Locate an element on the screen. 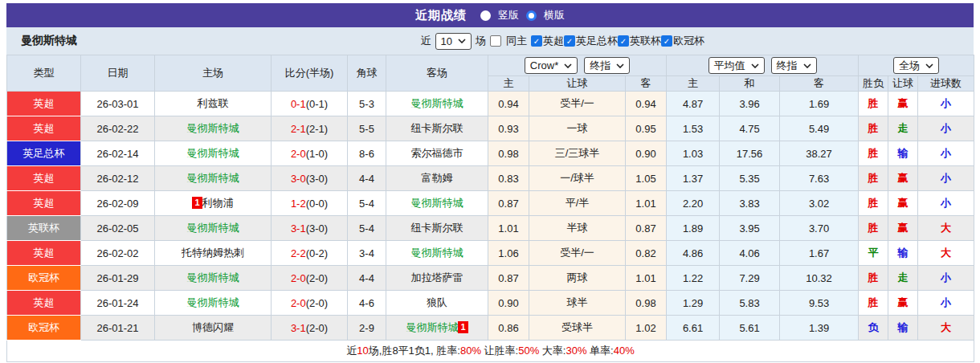  avg-home-cell: 4.86 is located at coordinates (693, 254).